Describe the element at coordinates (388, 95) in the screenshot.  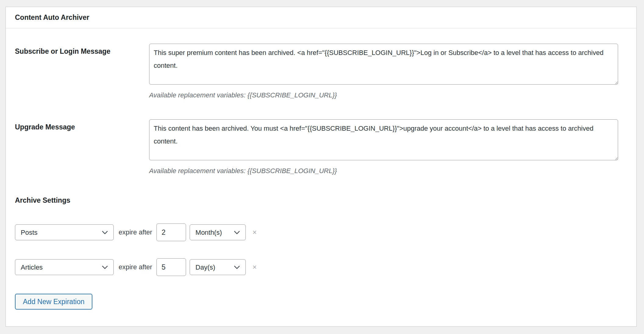
I see `subscribe-login-replacement-variables-help: Available replacement variables: {{SUBSC…` at that location.